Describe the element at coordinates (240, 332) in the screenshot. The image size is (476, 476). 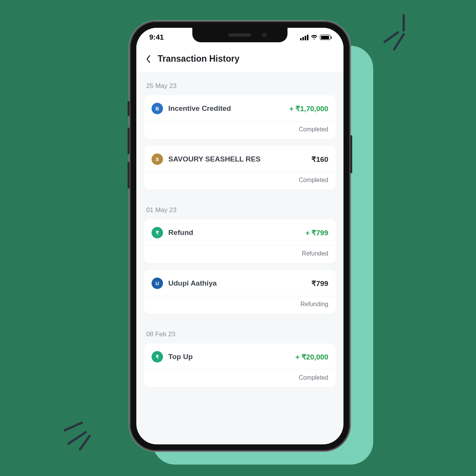
I see `date-group-label: 08 Feb 23` at that location.